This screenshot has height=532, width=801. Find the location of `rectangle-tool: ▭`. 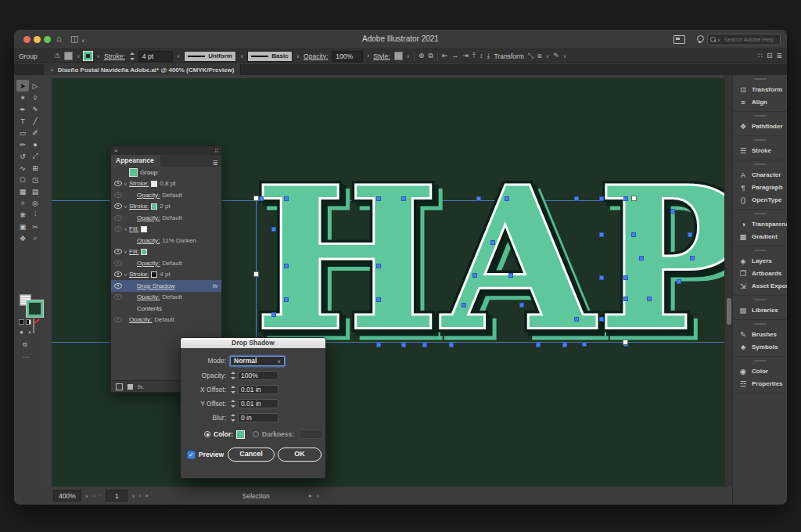

rectangle-tool: ▭ is located at coordinates (23, 133).